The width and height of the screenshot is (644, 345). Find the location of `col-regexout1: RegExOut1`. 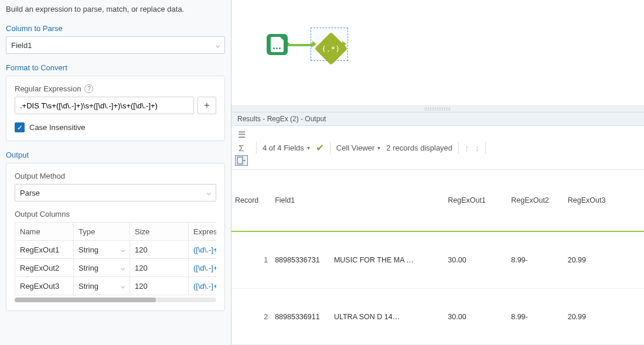

col-regexout1: RegExOut1 is located at coordinates (476, 200).